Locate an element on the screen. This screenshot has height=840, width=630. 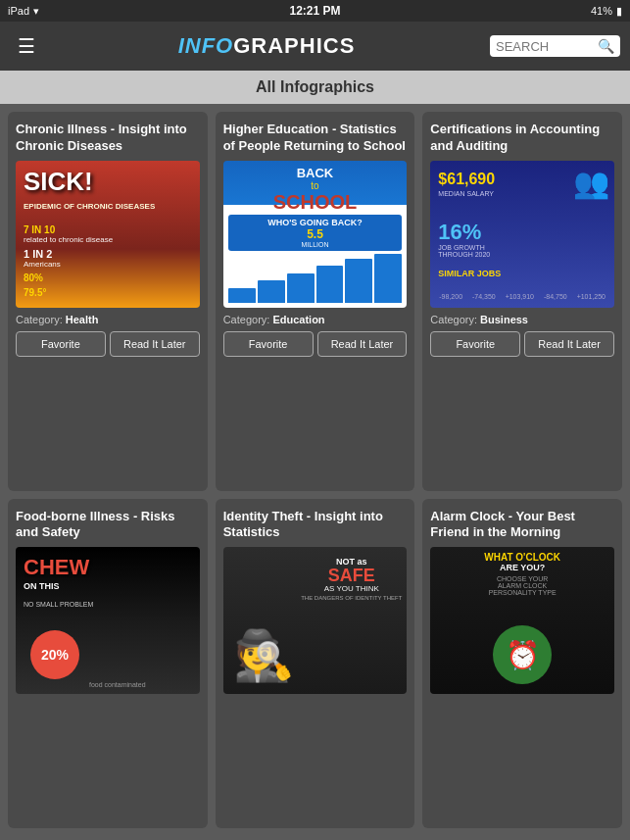
whos-box: WHO'S GOING BACK? 5.5 MILLION is located at coordinates (315, 233).